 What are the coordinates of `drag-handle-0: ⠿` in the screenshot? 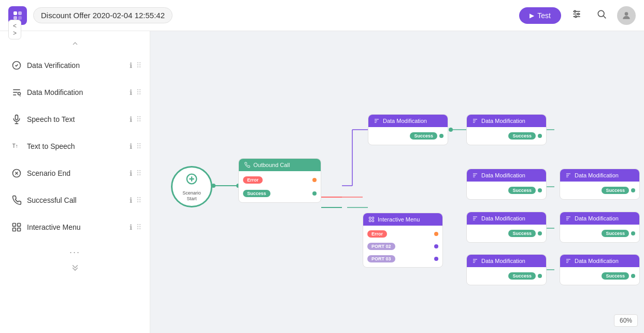 It's located at (139, 65).